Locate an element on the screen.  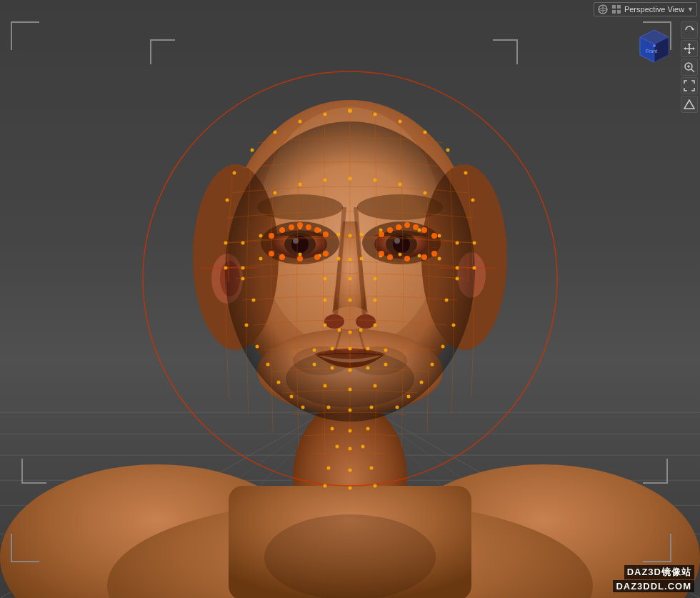
fit-icon is located at coordinates (689, 86).